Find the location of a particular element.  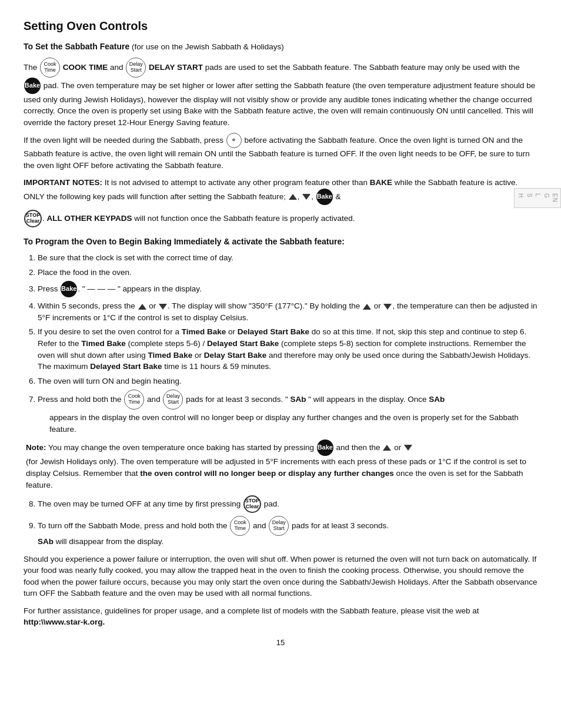

cook-time-step9: CookTime is located at coordinates (240, 526).